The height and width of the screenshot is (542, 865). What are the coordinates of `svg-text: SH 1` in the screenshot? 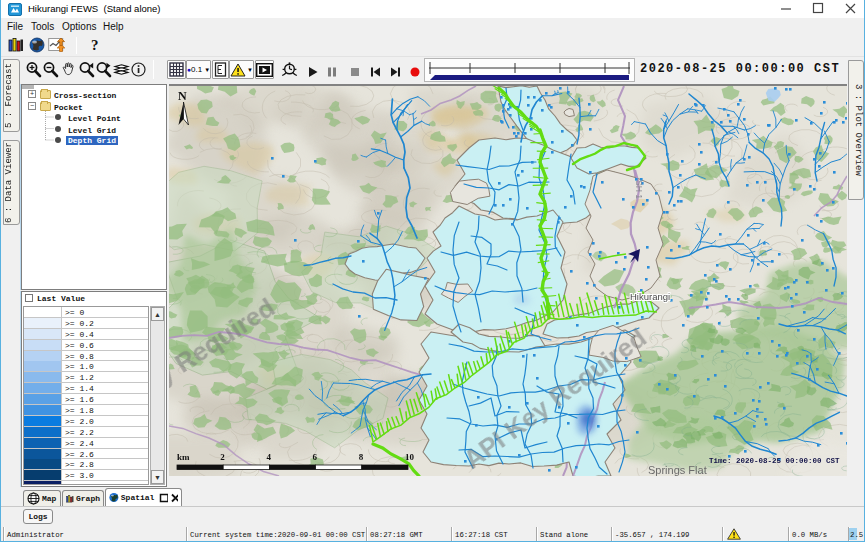 It's located at (639, 190).